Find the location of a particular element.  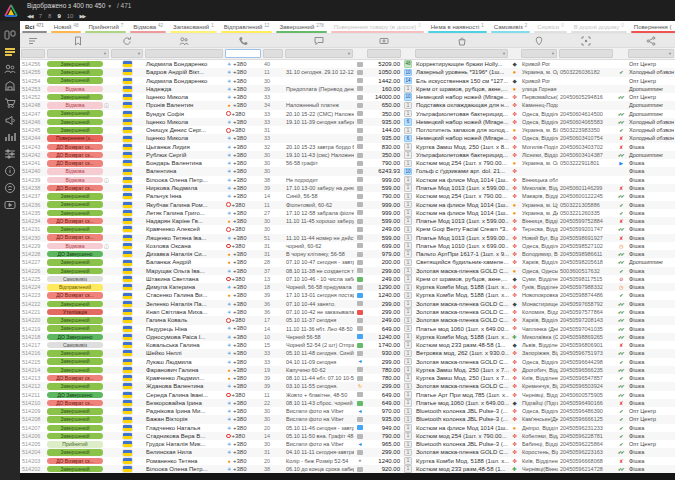

tab-5: Відправлений12 is located at coordinates (247, 27).